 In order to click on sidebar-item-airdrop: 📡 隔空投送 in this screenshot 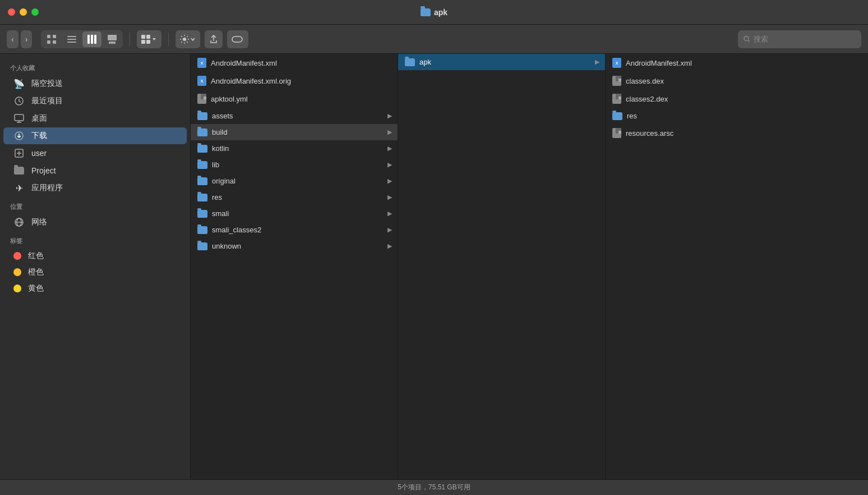, I will do `click(95, 84)`.